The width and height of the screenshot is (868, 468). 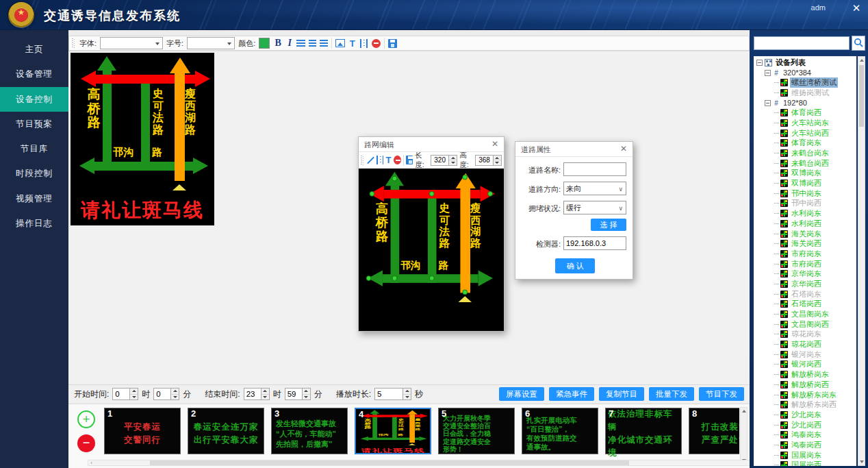 I want to click on device-tree-item: 国展岗东, so click(x=805, y=455).